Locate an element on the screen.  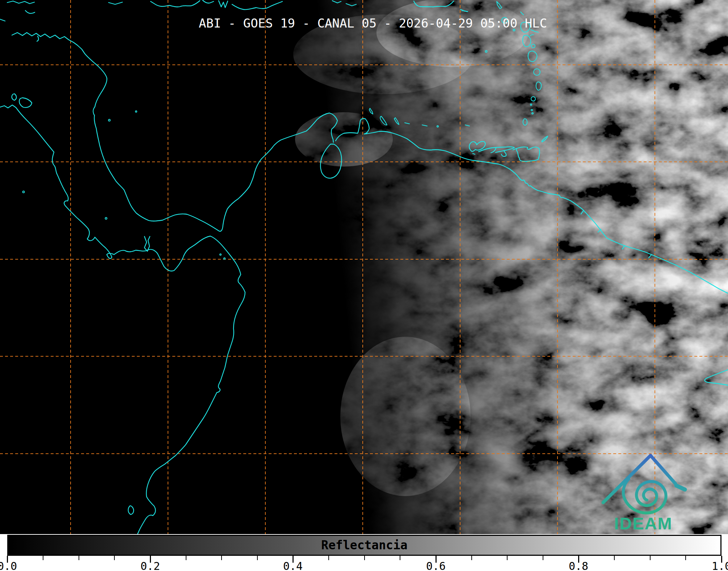
colorbar-tick-label: 1.0 is located at coordinates (720, 566).